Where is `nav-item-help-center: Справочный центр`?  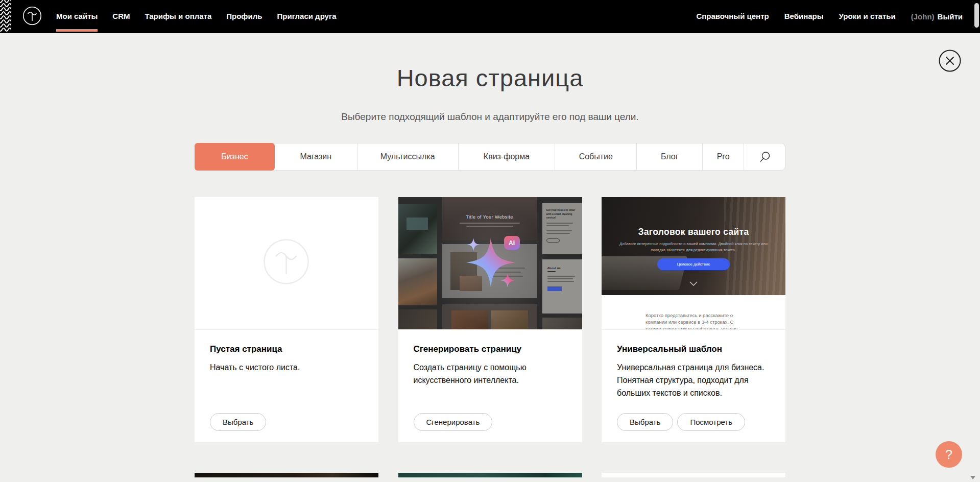 nav-item-help-center: Справочный центр is located at coordinates (732, 16).